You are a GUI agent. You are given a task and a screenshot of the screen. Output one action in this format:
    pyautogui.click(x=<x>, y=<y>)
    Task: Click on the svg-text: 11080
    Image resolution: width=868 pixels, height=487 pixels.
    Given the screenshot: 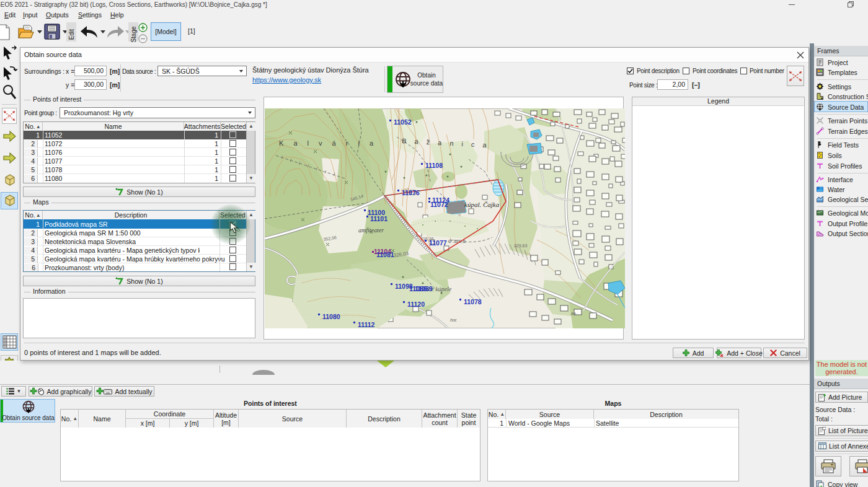 What is the action you would take?
    pyautogui.click(x=331, y=317)
    